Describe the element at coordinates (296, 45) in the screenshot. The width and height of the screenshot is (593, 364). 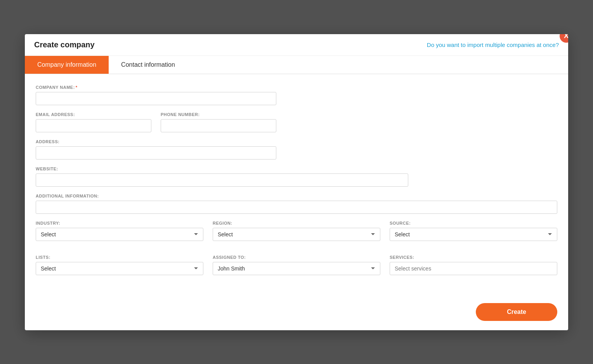
I see `modal-header: Create company Do you want to import mul…` at that location.